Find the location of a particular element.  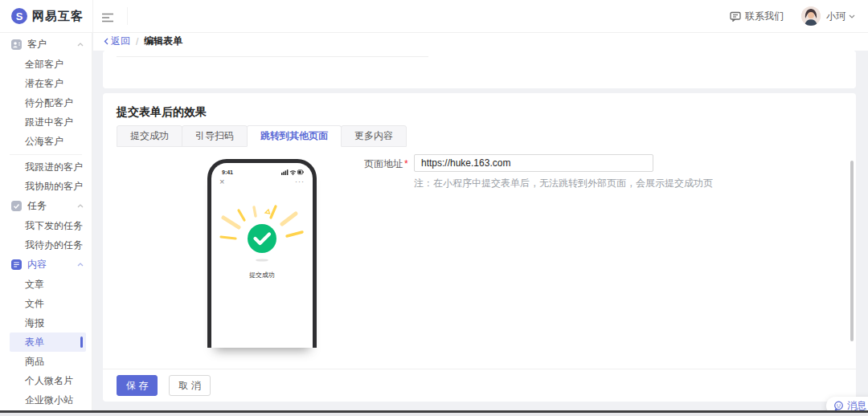

page-url-note: 注：在小程序中提交表单后，无法跳转到外部页面，会展示提交成功页 is located at coordinates (563, 183).